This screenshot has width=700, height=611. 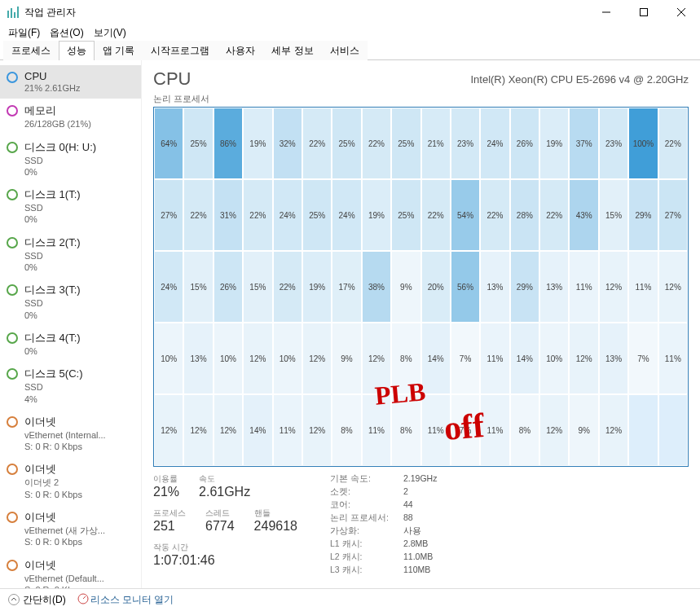 What do you see at coordinates (70, 433) in the screenshot?
I see `sidebar-item-8: 이더넷vEthernet (Internal...S: 0 R: 0 Kbps` at bounding box center [70, 433].